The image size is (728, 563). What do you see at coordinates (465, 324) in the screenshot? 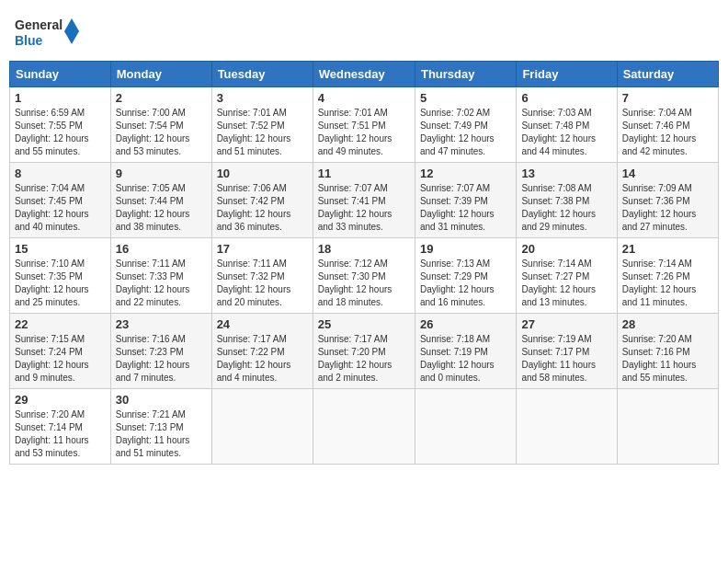
I see `day-number: 26` at bounding box center [465, 324].